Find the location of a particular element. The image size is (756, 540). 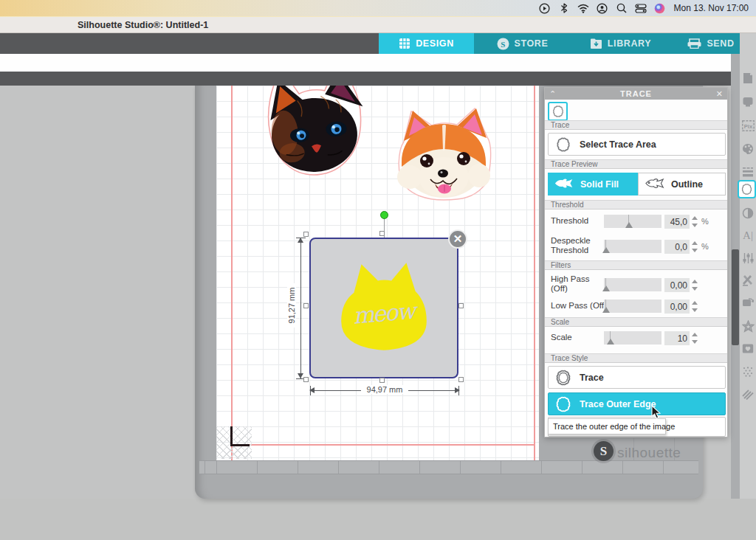

low-pass-slider is located at coordinates (633, 306).